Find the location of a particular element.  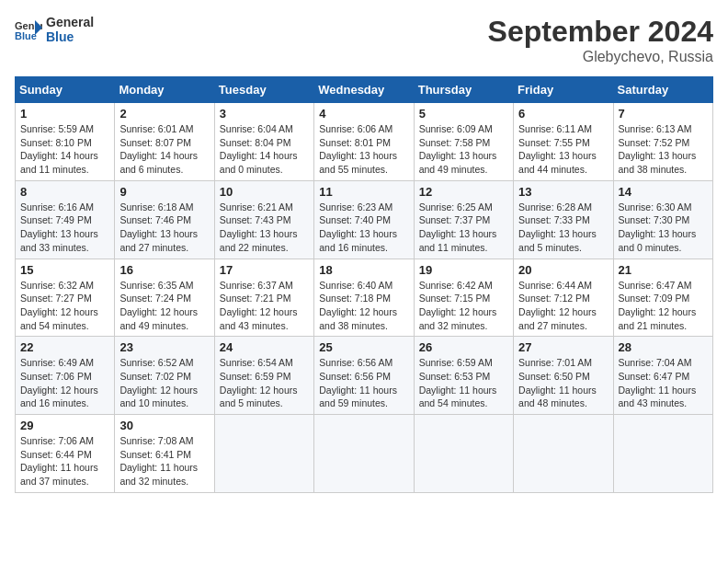

day-info: Sunrise: 6:30 AMSunset: 7:30 PMDaylight:… is located at coordinates (664, 228).